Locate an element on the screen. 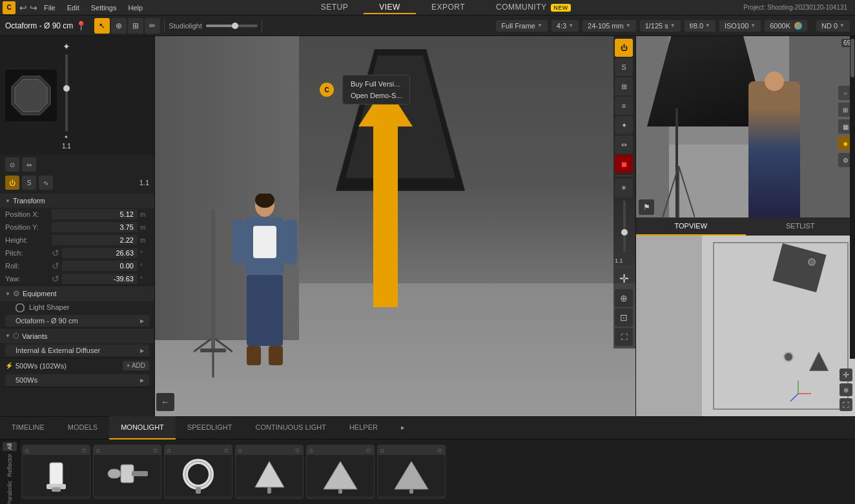  tab-more: ▸ is located at coordinates (403, 428).